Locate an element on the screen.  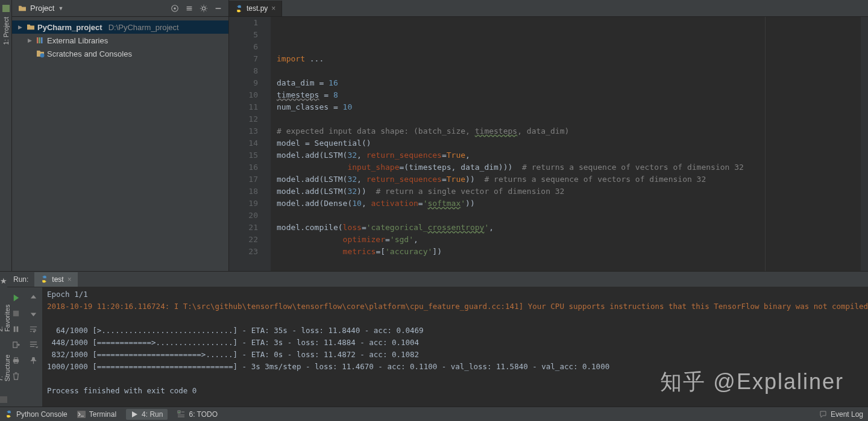
run-icon is located at coordinates (134, 414).